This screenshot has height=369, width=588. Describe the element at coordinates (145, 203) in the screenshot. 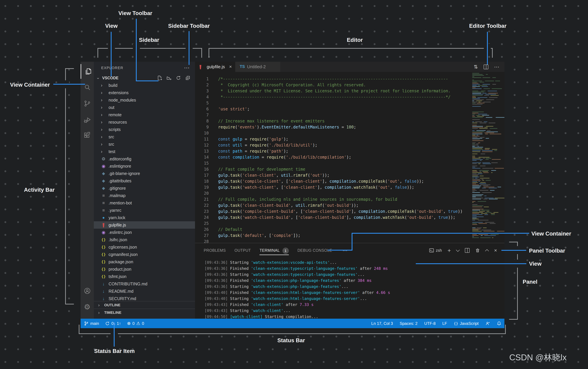

I see `tree-item--mention-bot: ≡.mention-bot` at that location.